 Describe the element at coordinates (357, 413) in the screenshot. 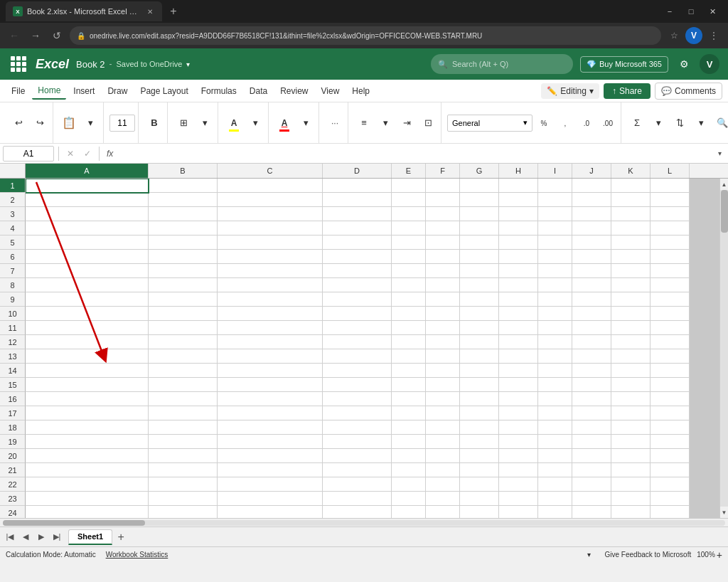

I see `cell-D17` at that location.